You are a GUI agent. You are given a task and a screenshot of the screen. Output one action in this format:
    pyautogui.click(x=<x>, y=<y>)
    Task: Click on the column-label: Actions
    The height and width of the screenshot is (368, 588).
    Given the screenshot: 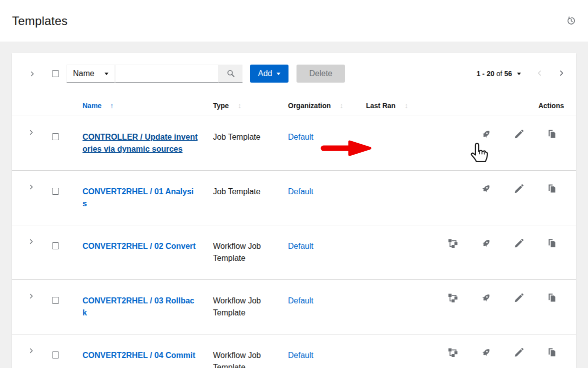 What is the action you would take?
    pyautogui.click(x=551, y=106)
    